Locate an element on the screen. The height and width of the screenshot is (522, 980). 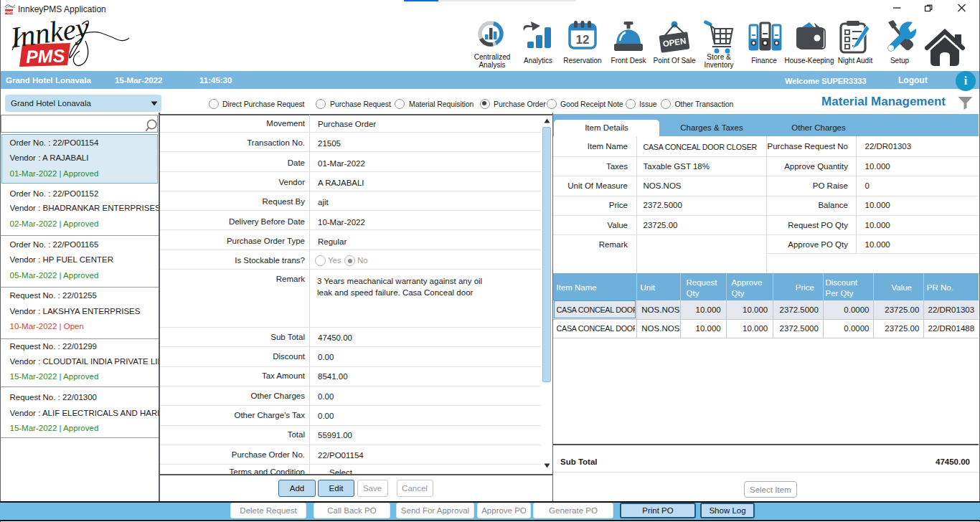
svg-text: Innkey is located at coordinates (50, 36).